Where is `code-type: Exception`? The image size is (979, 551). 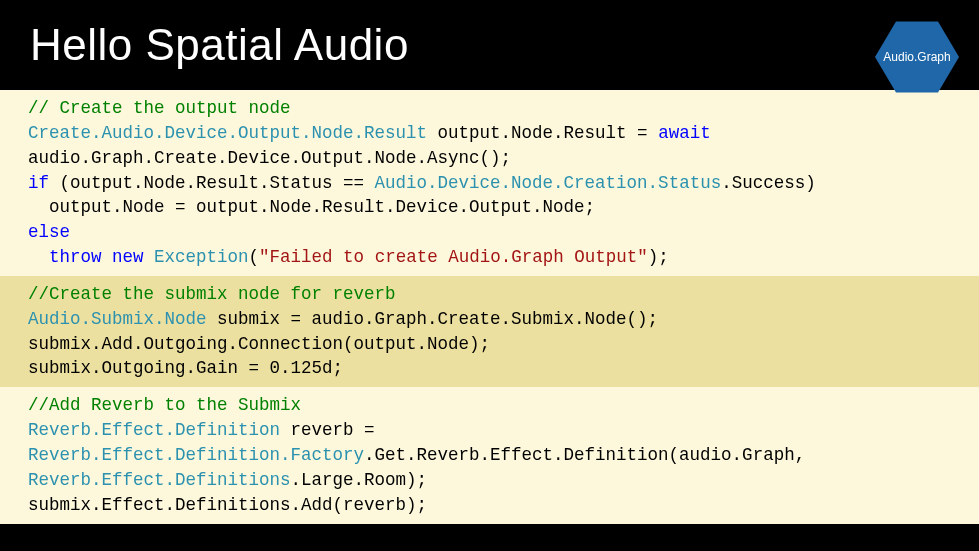 code-type: Exception is located at coordinates (202, 257).